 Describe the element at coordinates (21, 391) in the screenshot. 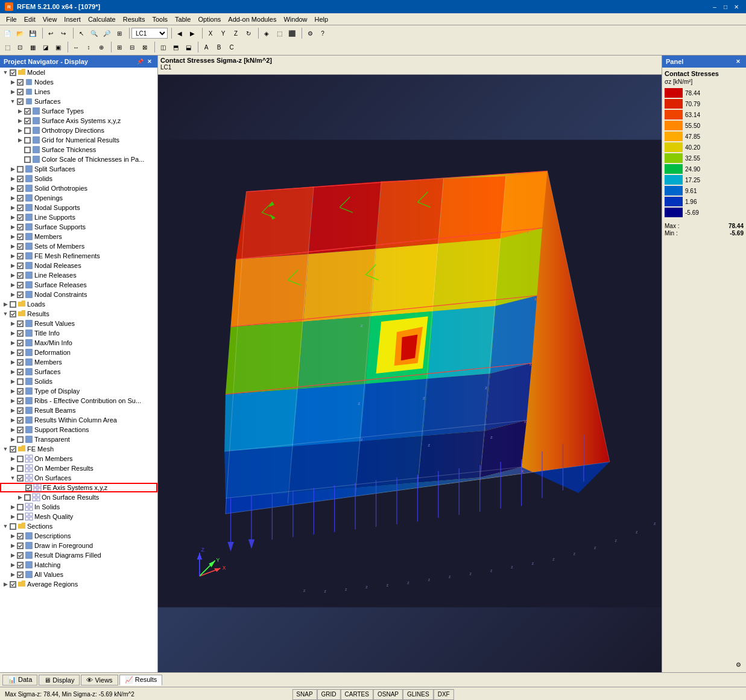

I see `checkbox-type-display` at that location.